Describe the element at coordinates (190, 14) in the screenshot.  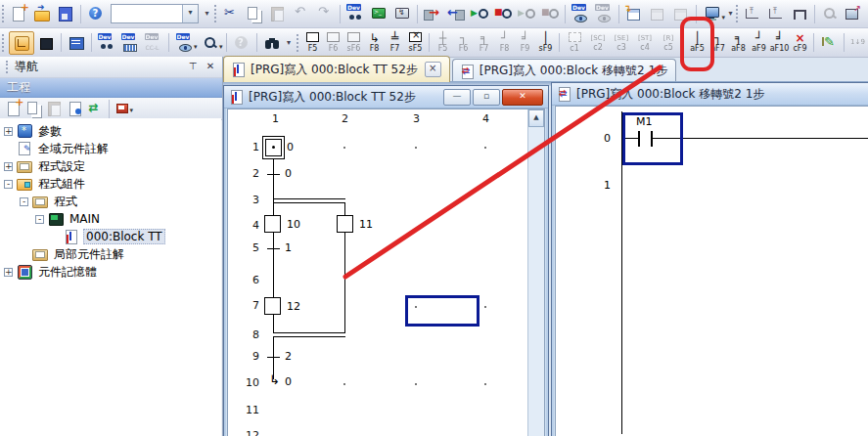
I see `chevron-down-icon: ▾` at that location.